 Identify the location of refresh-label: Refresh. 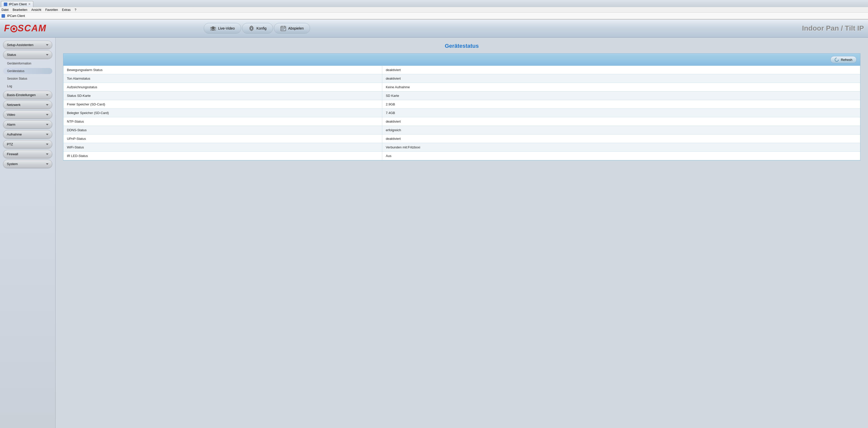
(846, 60).